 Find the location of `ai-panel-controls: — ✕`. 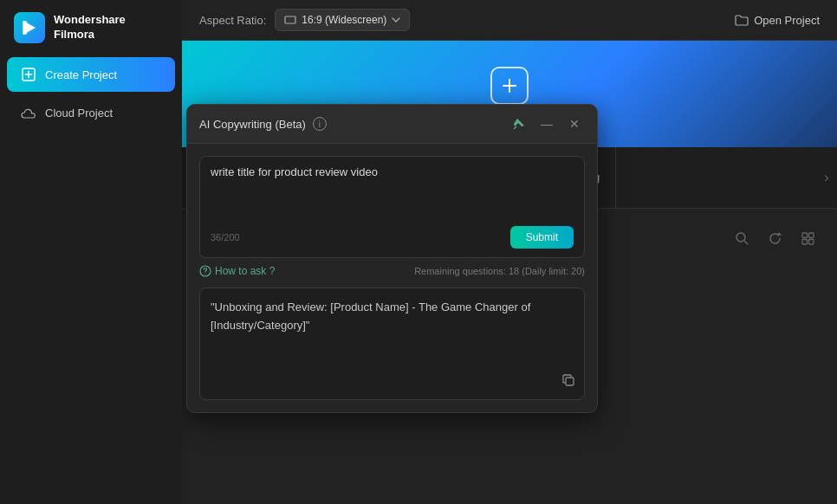

ai-panel-controls: — ✕ is located at coordinates (547, 124).